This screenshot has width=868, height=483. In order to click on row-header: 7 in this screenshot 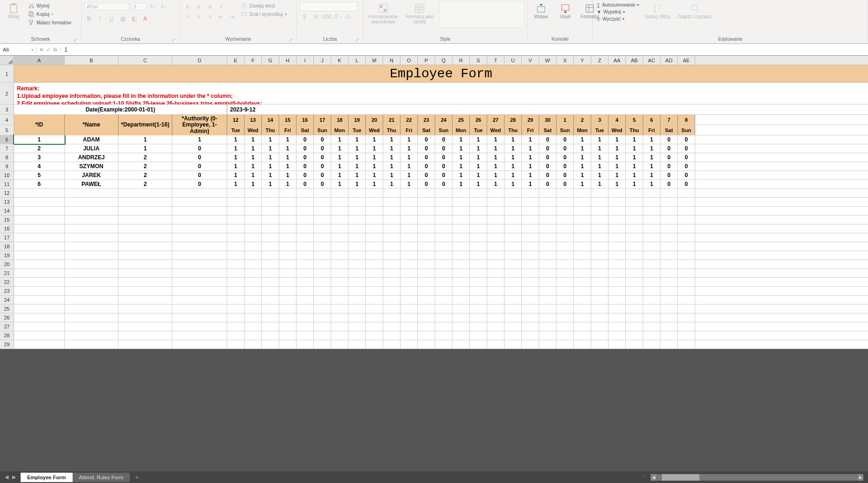, I will do `click(7, 149)`.